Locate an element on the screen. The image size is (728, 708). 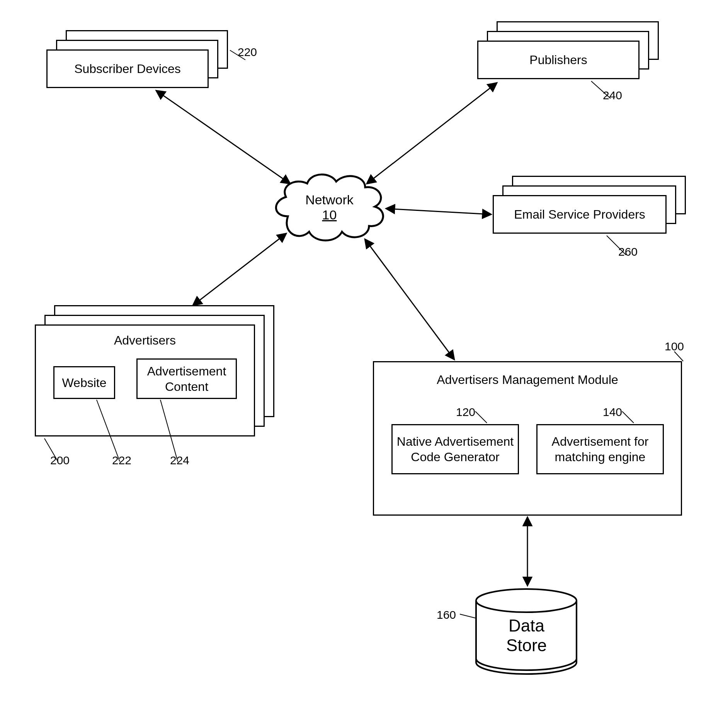
advertisers-box: Advertisers Website Advertisement Conten… is located at coordinates (145, 380).